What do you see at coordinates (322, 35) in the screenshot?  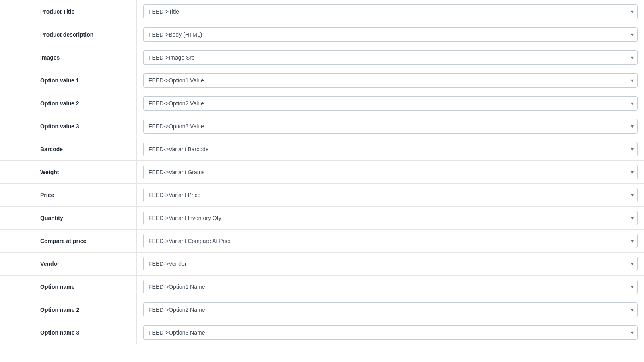 I see `form-row-product-description: Product descriptionFEED->Body (HTML)` at bounding box center [322, 35].